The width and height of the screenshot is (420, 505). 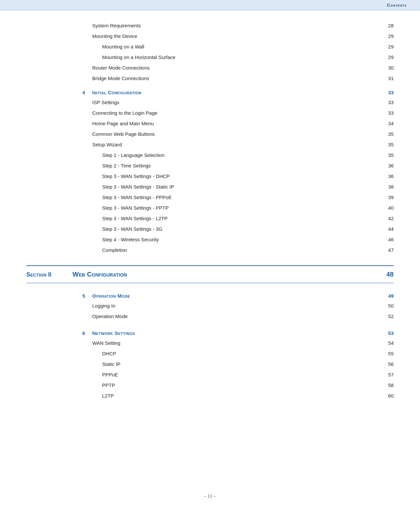 I want to click on toc-entry: Static IP56, so click(x=243, y=364).